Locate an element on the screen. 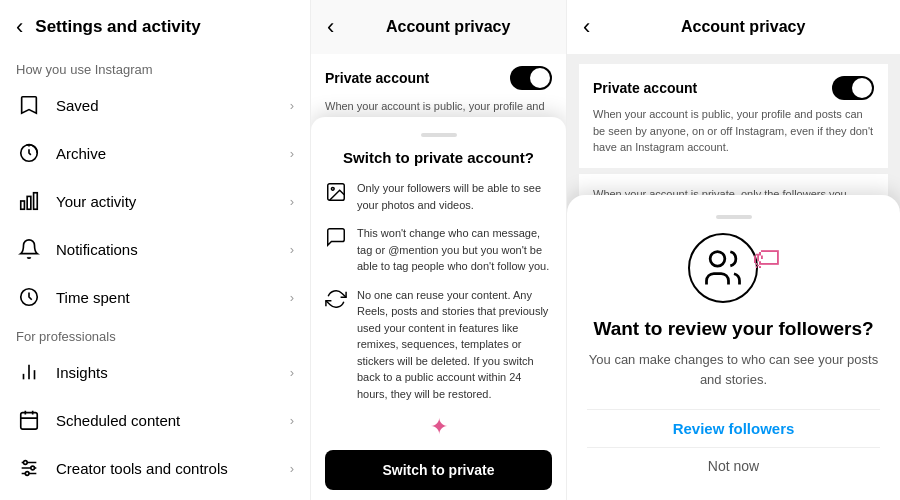 This screenshot has height=500, width=900. modal-handle is located at coordinates (734, 217).